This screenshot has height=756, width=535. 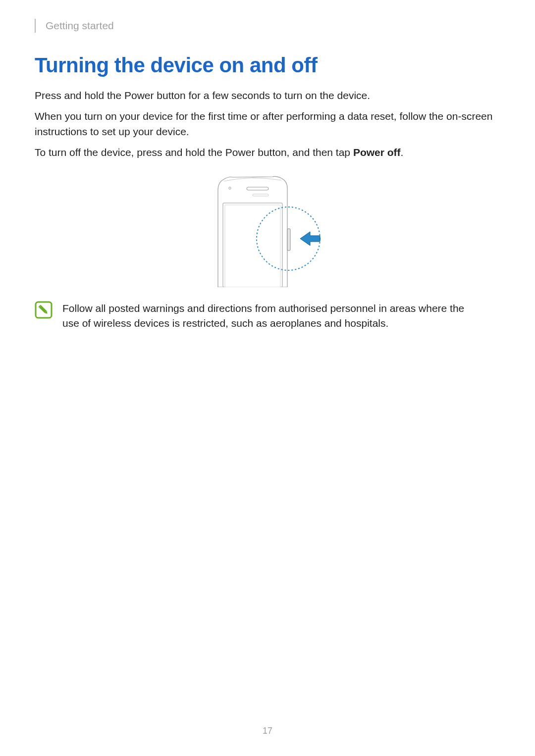 I want to click on phone-power-button-illustration, so click(x=268, y=230).